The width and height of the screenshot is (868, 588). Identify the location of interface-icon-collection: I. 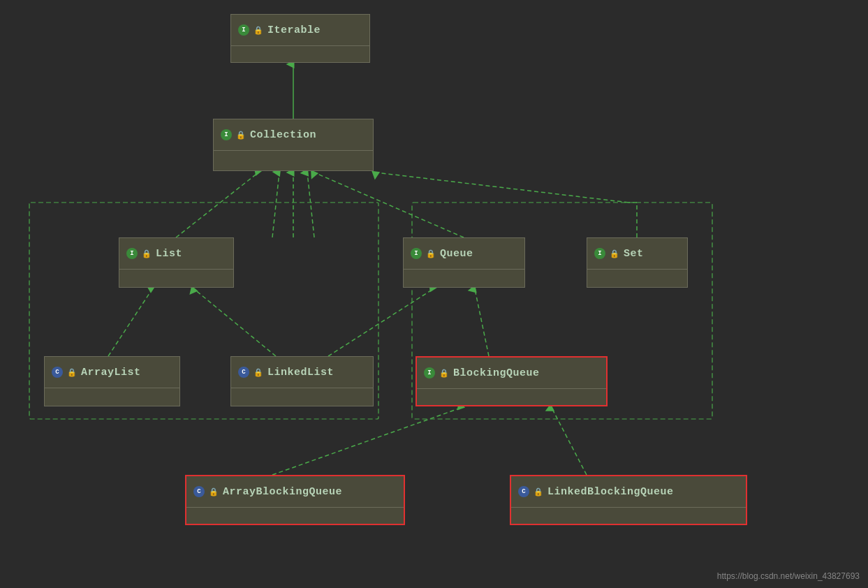
(226, 135).